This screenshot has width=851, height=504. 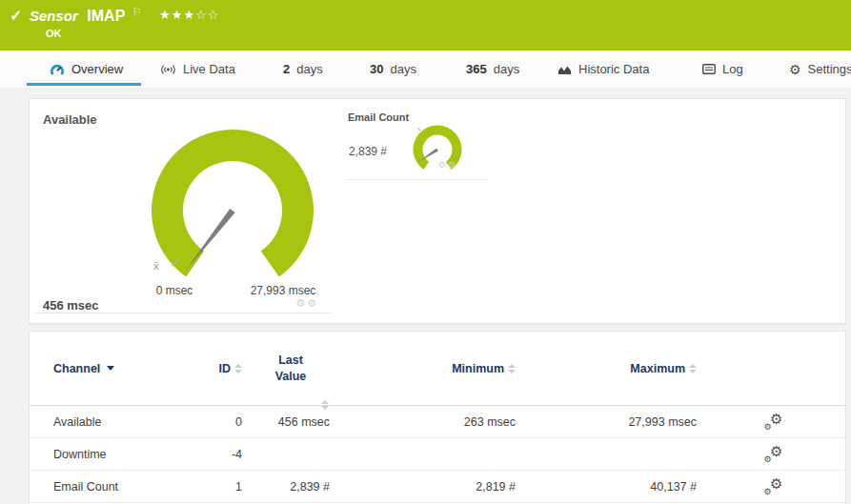 I want to click on status-badge: OK, so click(x=53, y=33).